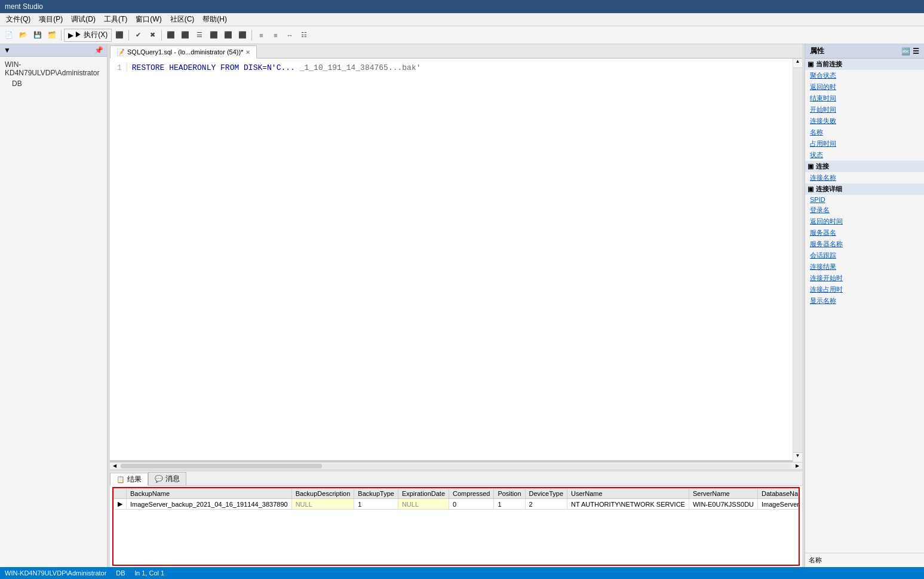 This screenshot has width=924, height=579. What do you see at coordinates (865, 155) in the screenshot?
I see `prop-status: 状态` at bounding box center [865, 155].